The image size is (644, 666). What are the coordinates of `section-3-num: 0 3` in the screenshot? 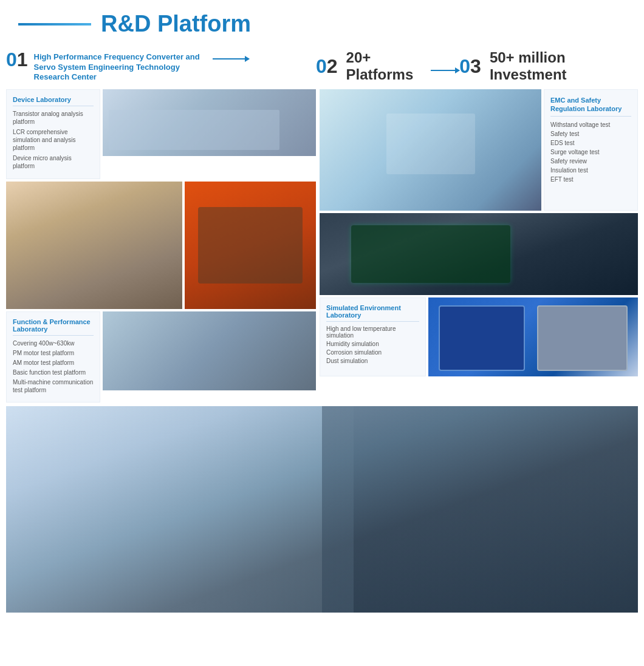 It's located at (470, 66).